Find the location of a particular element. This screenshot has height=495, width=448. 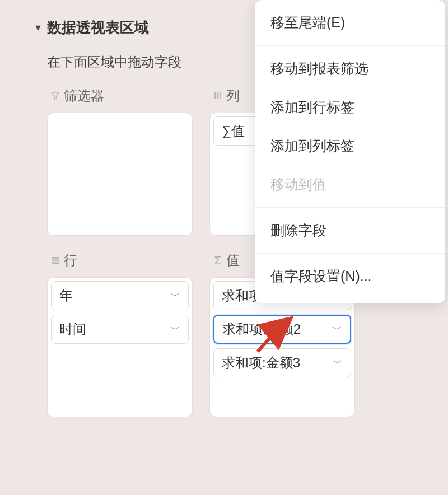

field-chip-label: 时间 is located at coordinates (73, 329).